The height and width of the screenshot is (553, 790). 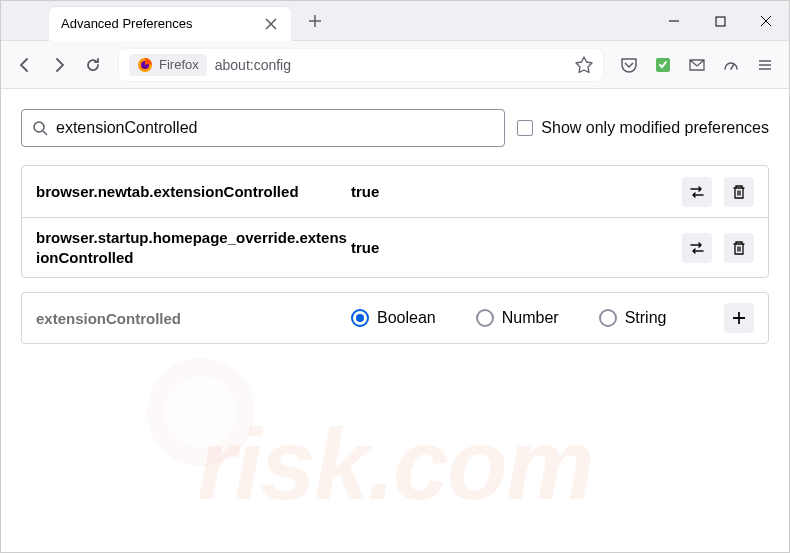 What do you see at coordinates (720, 22) in the screenshot?
I see `maximize-icon` at bounding box center [720, 22].